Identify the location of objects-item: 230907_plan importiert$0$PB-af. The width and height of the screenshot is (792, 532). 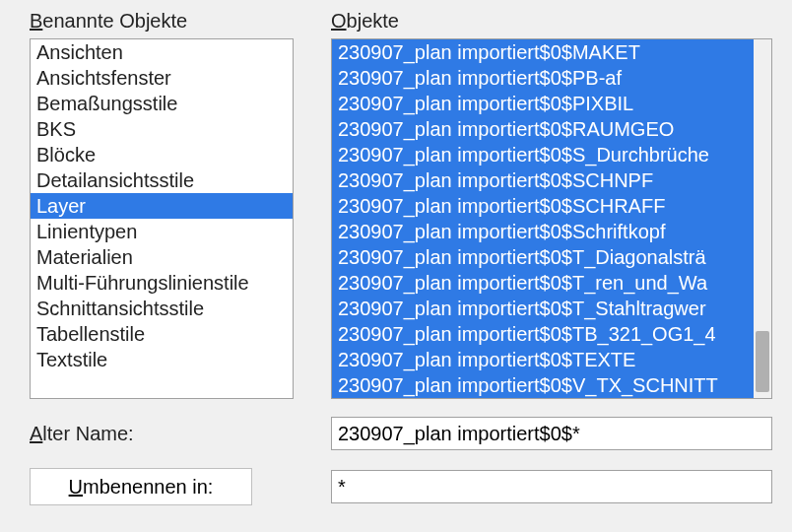
(543, 78).